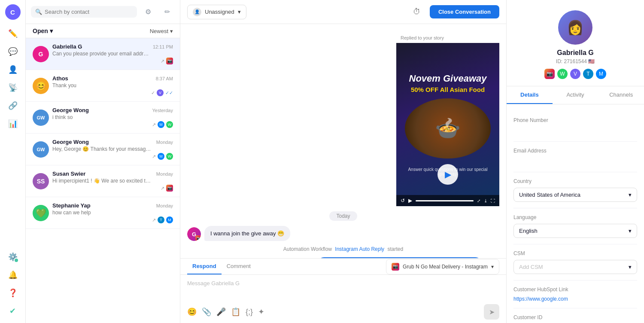 The image size is (644, 323). Describe the element at coordinates (103, 118) in the screenshot. I see `list-item: GW George Wong Yesterday i think so ↗ M …` at that location.